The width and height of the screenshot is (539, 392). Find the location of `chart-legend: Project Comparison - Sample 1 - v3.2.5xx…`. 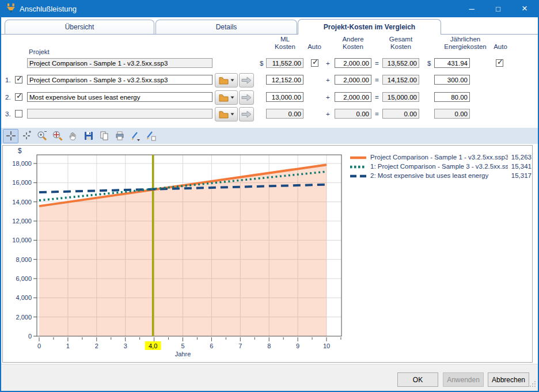

chart-legend: Project Comparison - Sample 1 - v3.2.5xx… is located at coordinates (441, 166).